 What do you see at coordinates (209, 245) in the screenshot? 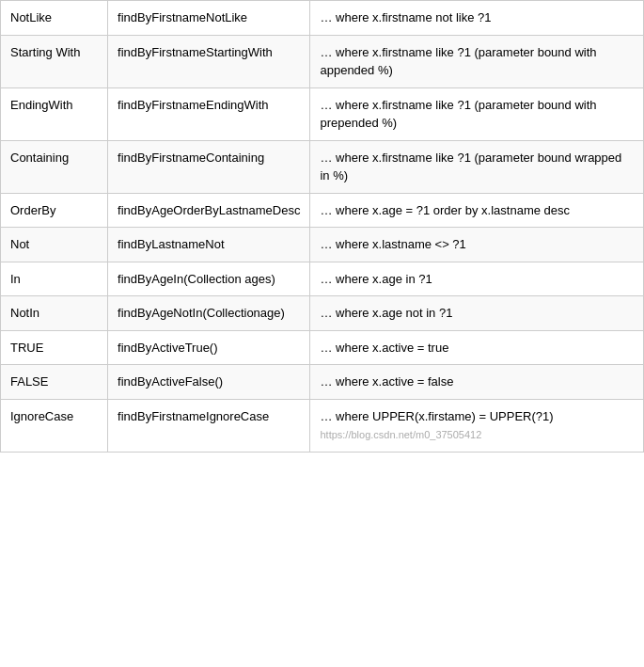
I see `method-cell: findByLastnameNot` at bounding box center [209, 245].